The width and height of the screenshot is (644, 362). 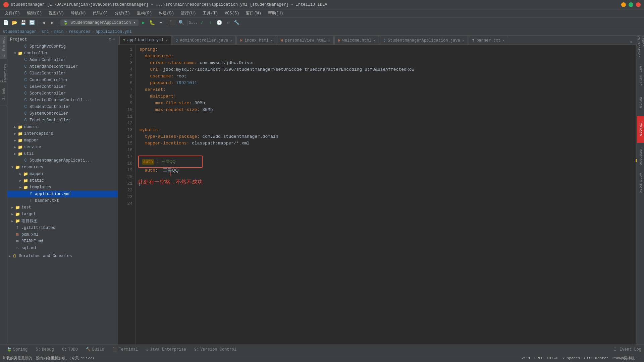 I want to click on tree-item-banner-txt: T banner.txt, so click(x=62, y=201).